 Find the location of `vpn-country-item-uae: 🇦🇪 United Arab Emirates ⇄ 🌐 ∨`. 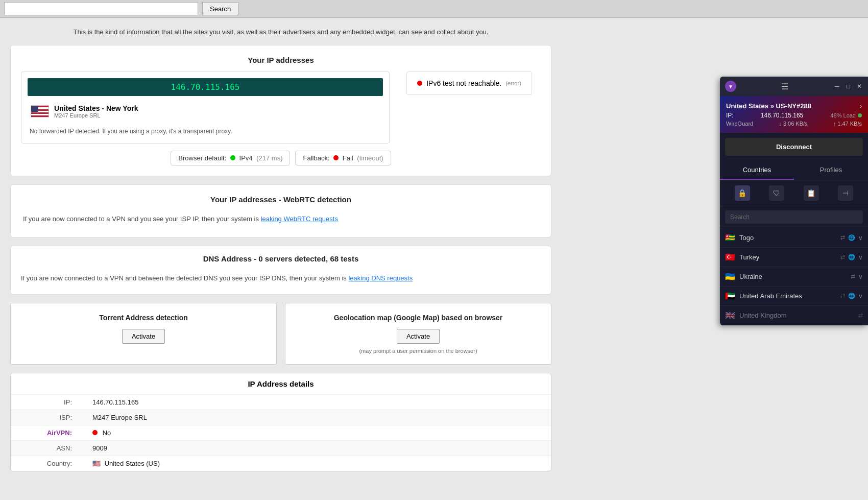

vpn-country-item-uae: 🇦🇪 United Arab Emirates ⇄ 🌐 ∨ is located at coordinates (794, 296).